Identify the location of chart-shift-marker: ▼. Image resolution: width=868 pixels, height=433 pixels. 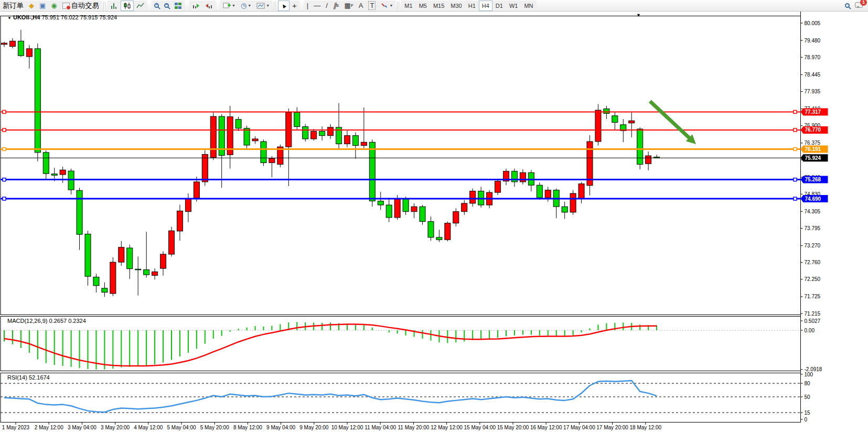
(639, 15).